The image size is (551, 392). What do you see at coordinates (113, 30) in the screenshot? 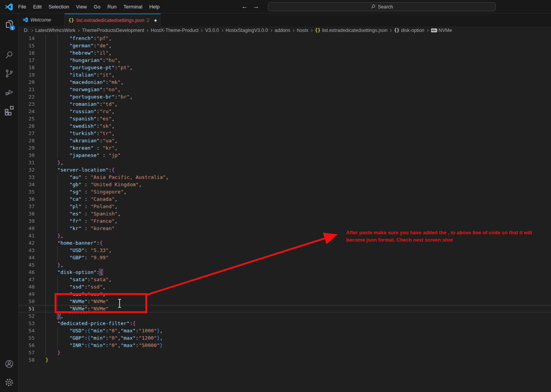
I see `breadcrumb-label: ThemeProductsDevelopment` at bounding box center [113, 30].